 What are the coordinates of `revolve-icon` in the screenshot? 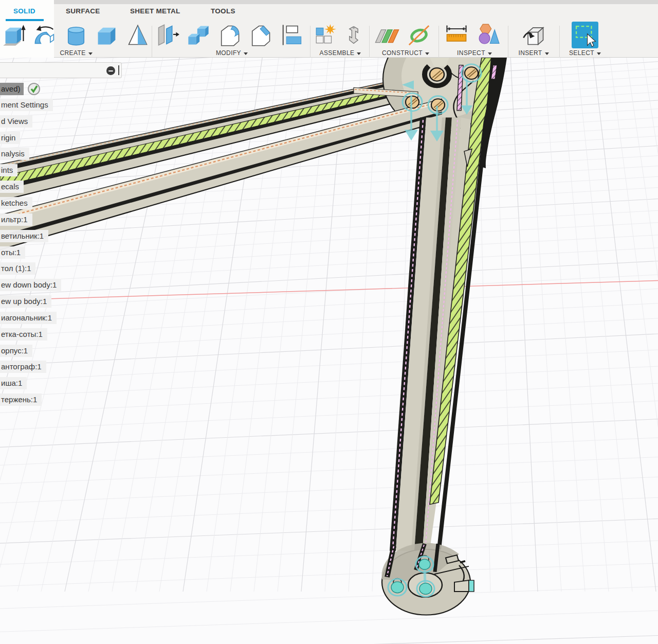 It's located at (45, 35).